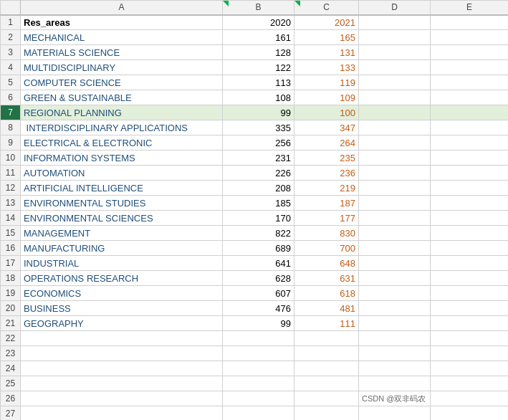 Image resolution: width=508 pixels, height=420 pixels. I want to click on cell-a7: REGIONAL PLANNING, so click(122, 113).